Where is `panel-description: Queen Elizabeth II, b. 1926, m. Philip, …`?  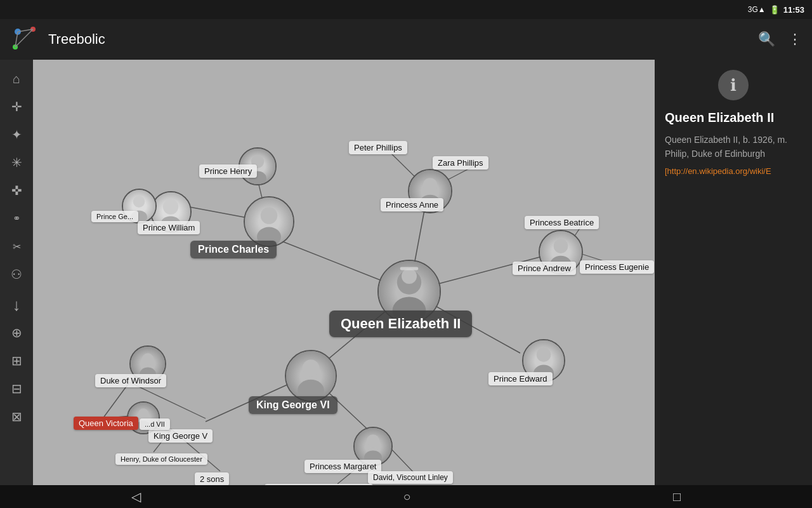 panel-description: Queen Elizabeth II, b. 1926, m. Philip, … is located at coordinates (733, 147).